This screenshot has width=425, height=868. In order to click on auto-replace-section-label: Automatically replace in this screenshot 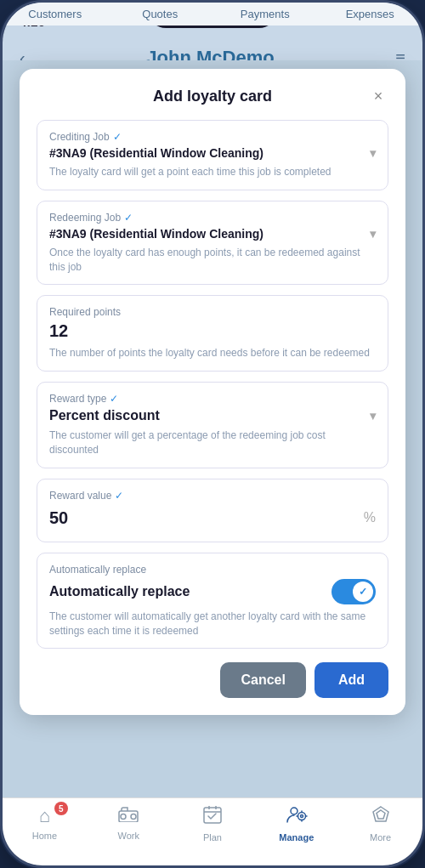, I will do `click(212, 570)`.